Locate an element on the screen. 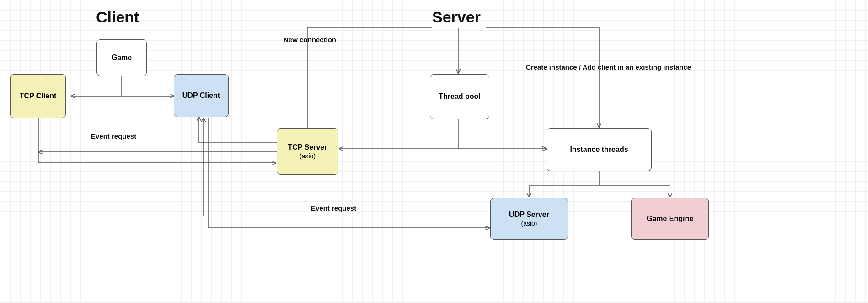  server-section-title: Server is located at coordinates (456, 17).